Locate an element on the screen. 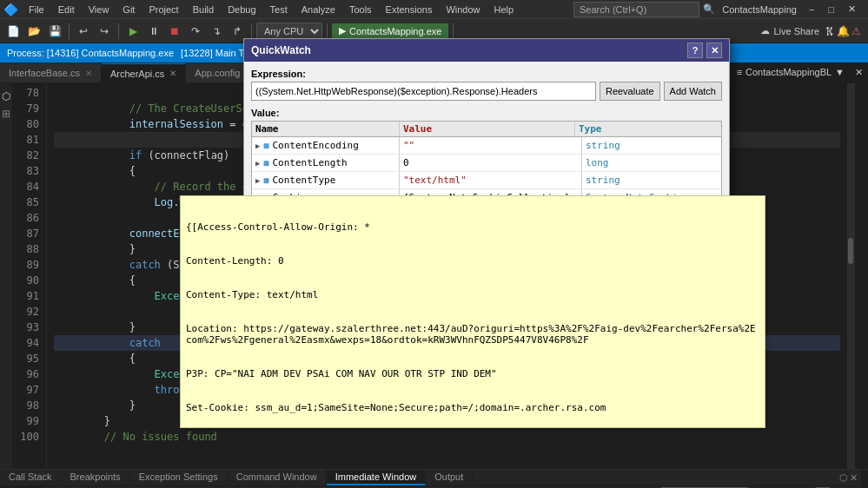 Image resolution: width=868 pixels, height=488 pixels. tab-label-archerapi: ArcherApi.cs is located at coordinates (137, 74).